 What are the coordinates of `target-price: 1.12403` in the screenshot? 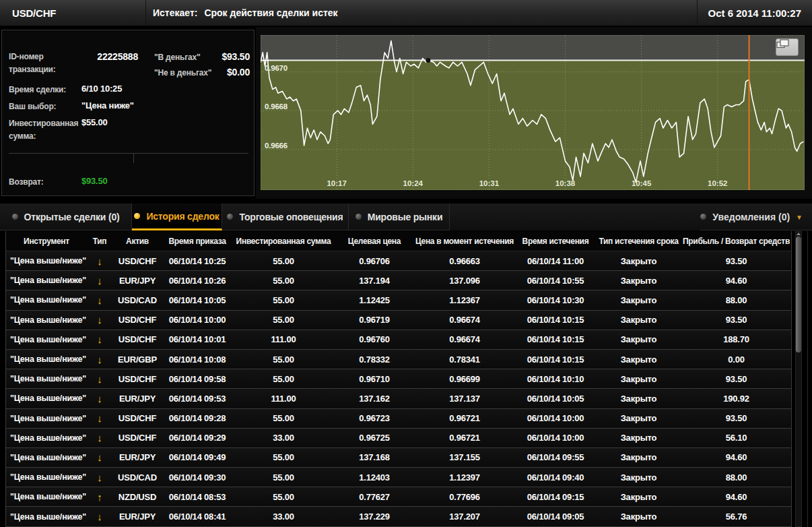 It's located at (374, 477).